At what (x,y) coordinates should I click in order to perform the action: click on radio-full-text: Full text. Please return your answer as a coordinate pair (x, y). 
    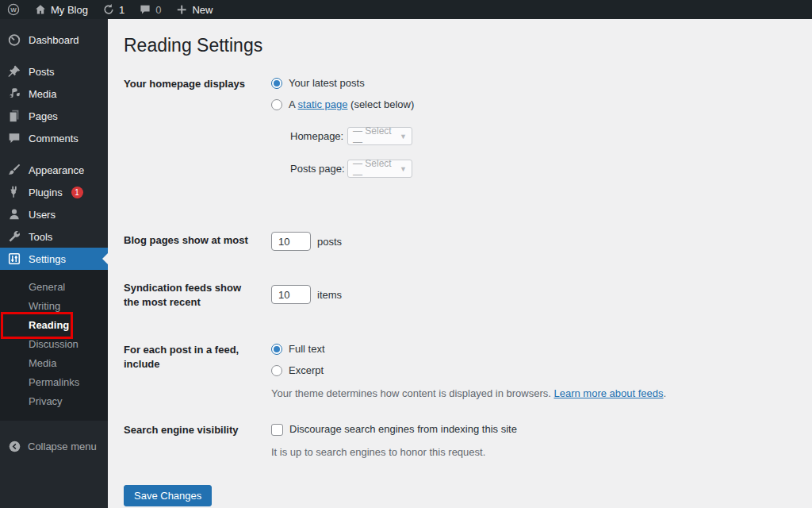
    Looking at the image, I should click on (534, 349).